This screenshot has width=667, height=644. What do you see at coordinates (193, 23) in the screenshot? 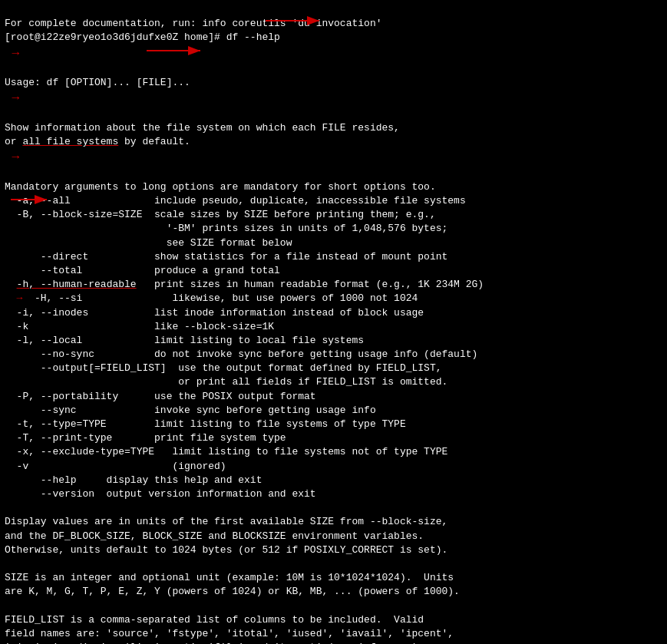
I see `line-1: For complete documentation, run: info co…` at bounding box center [193, 23].